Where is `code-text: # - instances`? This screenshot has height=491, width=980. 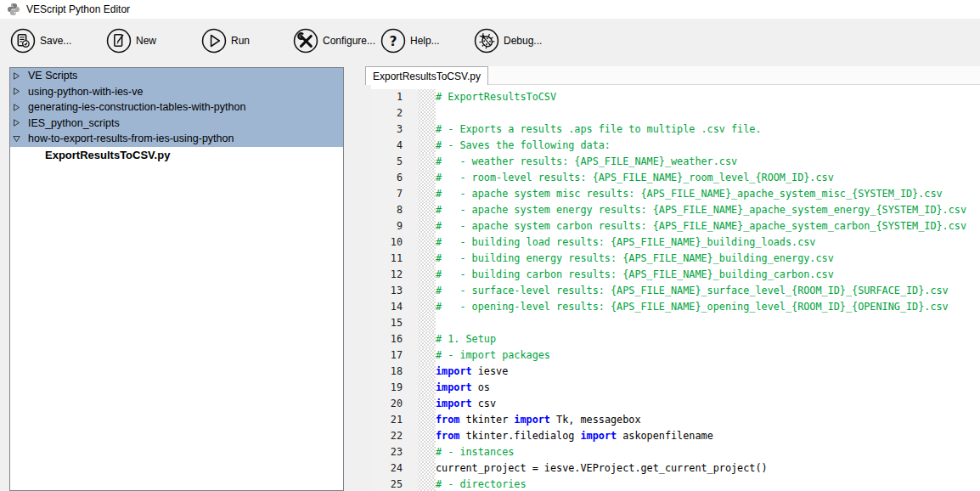
code-text: # - instances is located at coordinates (708, 452).